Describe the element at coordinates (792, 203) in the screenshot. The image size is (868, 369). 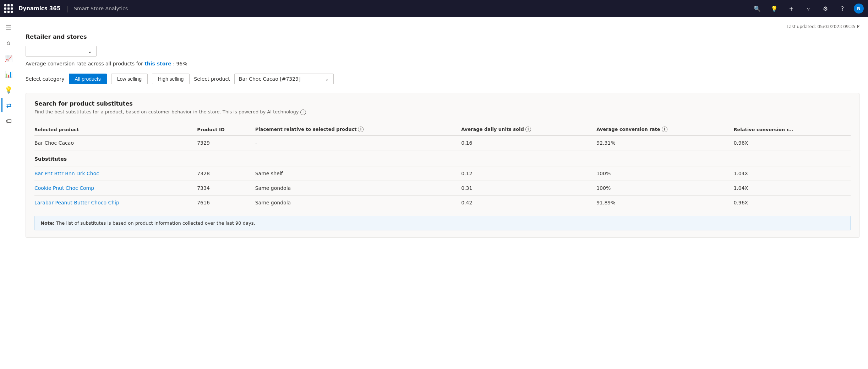
I see `substitute-3-relative-conversion: 0.96X` at that location.